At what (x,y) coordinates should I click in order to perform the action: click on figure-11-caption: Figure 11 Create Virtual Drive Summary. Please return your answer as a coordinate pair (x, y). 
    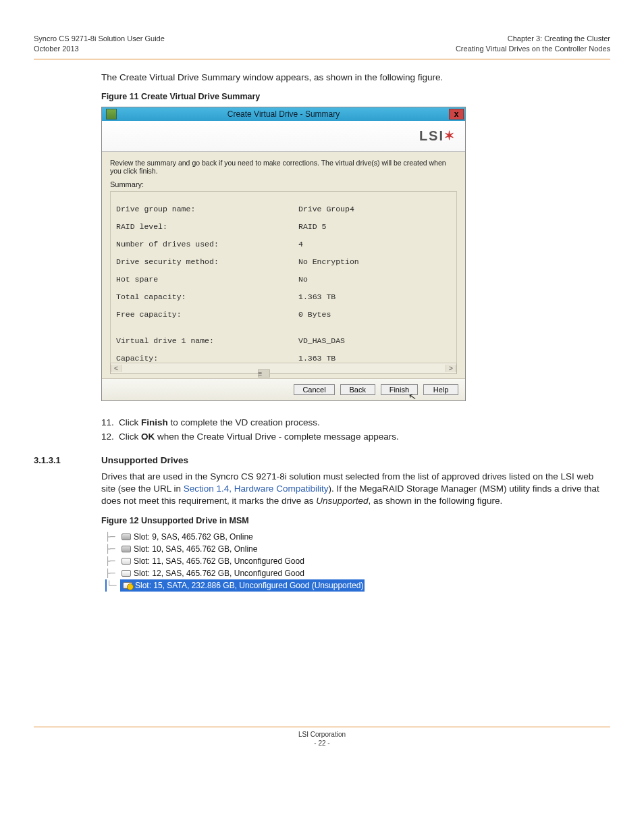
    Looking at the image, I should click on (356, 97).